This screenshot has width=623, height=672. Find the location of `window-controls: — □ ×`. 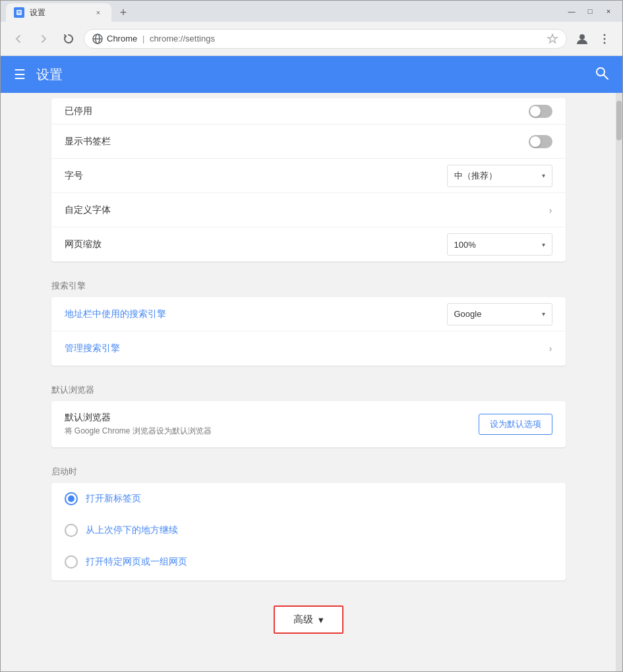

window-controls: — □ × is located at coordinates (590, 11).